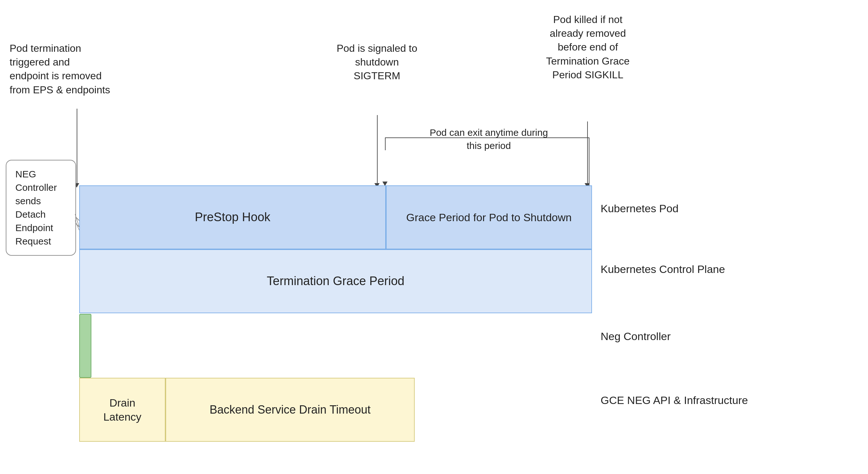 This screenshot has width=868, height=474. I want to click on pod-signaled-annotation: Pod is signaled to shutdown SIGTERM, so click(377, 62).